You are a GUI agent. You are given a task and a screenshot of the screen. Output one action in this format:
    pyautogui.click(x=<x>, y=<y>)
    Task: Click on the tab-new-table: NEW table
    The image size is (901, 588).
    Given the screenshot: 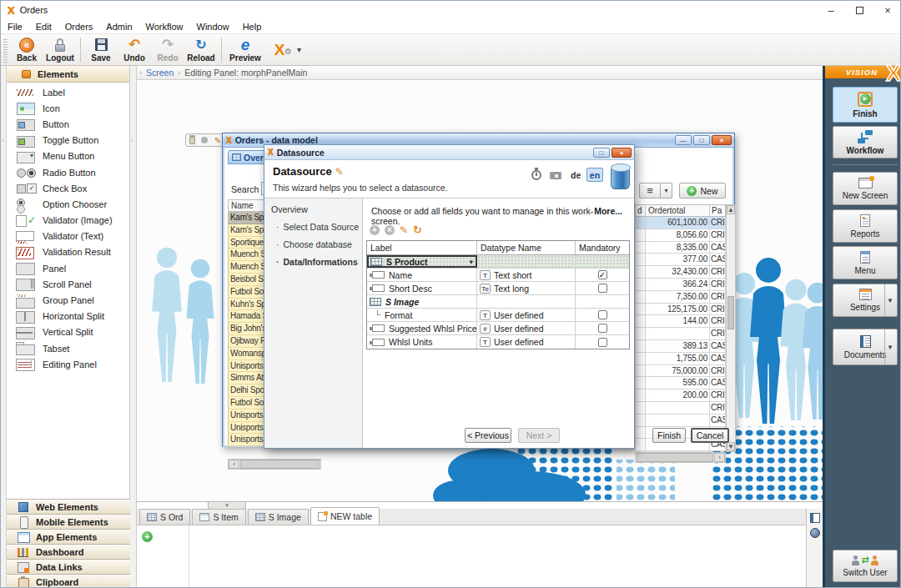 What is the action you would take?
    pyautogui.click(x=345, y=515)
    